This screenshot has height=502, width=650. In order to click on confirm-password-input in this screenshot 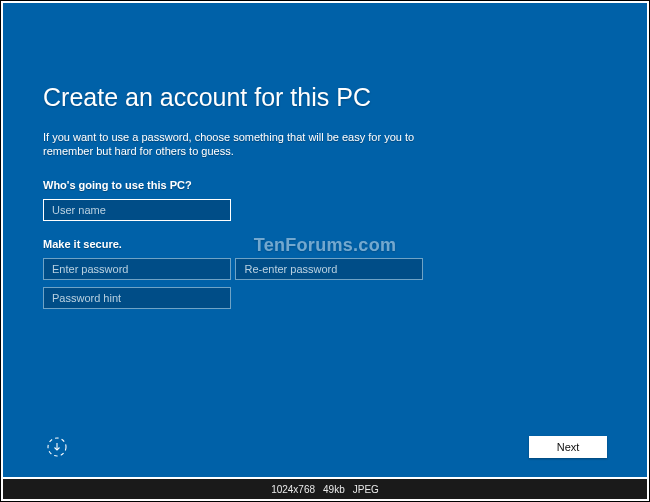, I will do `click(329, 269)`.